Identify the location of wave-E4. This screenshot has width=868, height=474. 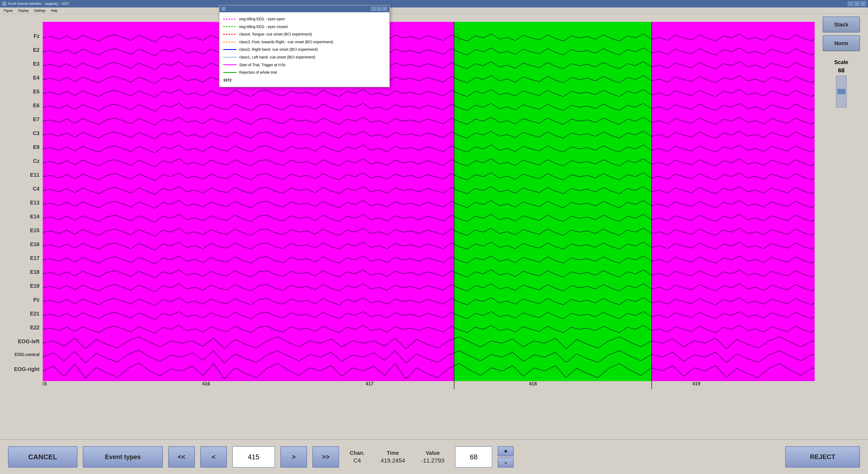
(429, 80).